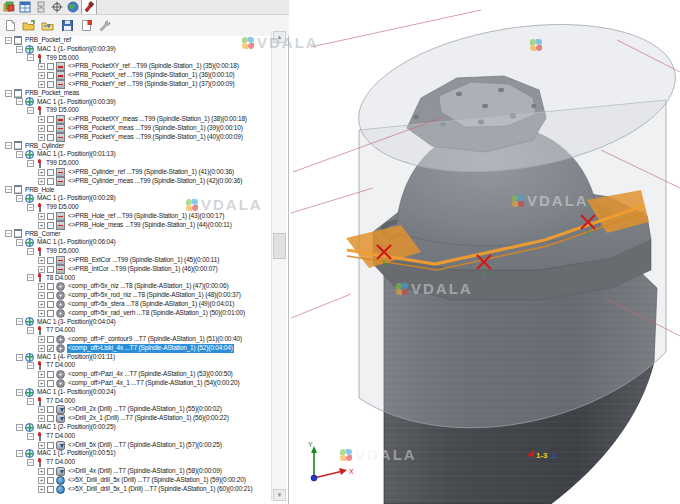  Describe the element at coordinates (143, 270) in the screenshot. I see `tree-row-label: <>PRB_IntCor ...T99 (Spindle-Station_1) …` at that location.